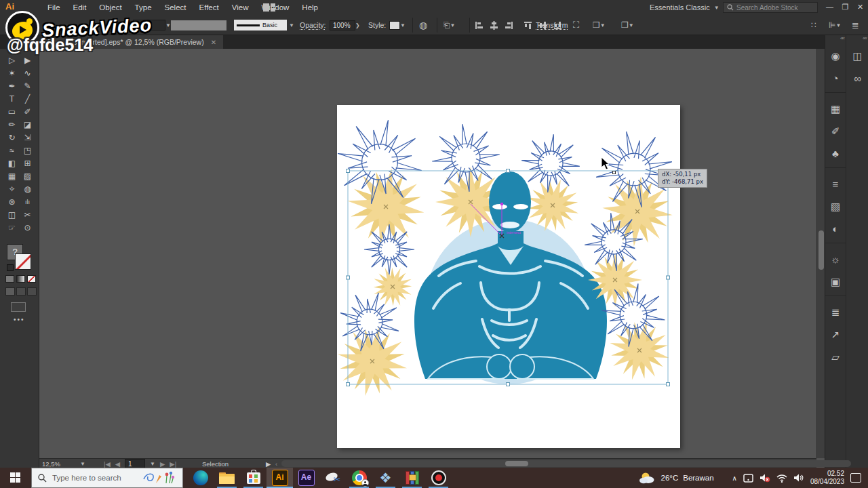 The width and height of the screenshot is (868, 488). Describe the element at coordinates (528, 26) in the screenshot. I see `align-top-icon` at that location.